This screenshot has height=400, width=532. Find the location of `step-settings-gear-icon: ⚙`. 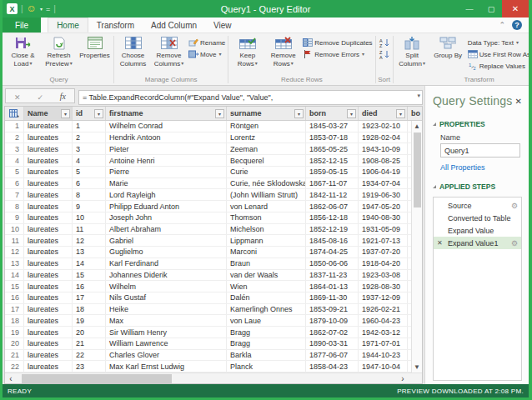

step-settings-gear-icon: ⚙ is located at coordinates (514, 206).